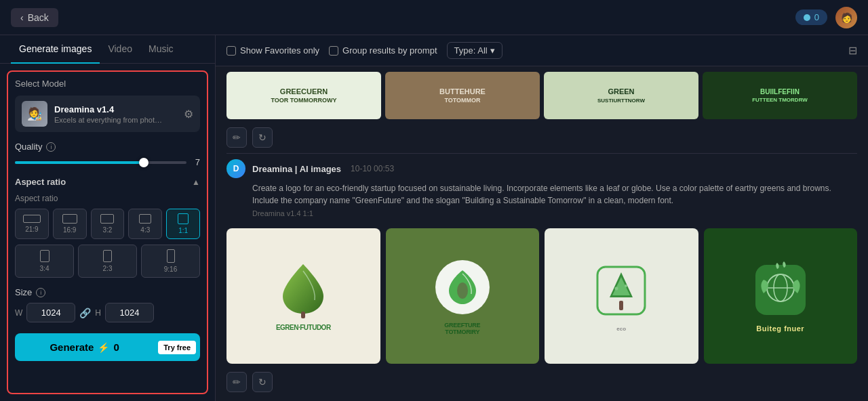 The image size is (868, 401). What do you see at coordinates (28, 146) in the screenshot?
I see `quality-label: Quality` at bounding box center [28, 146].